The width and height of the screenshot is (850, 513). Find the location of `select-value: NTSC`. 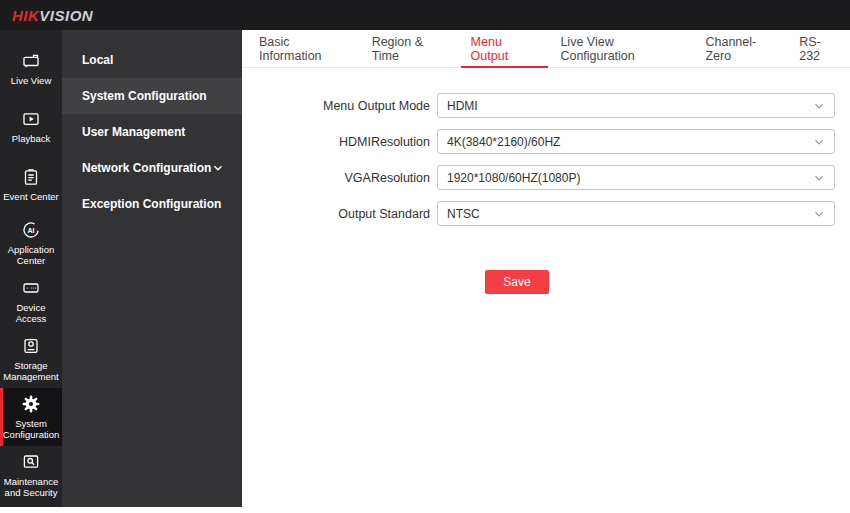

select-value: NTSC is located at coordinates (630, 214).